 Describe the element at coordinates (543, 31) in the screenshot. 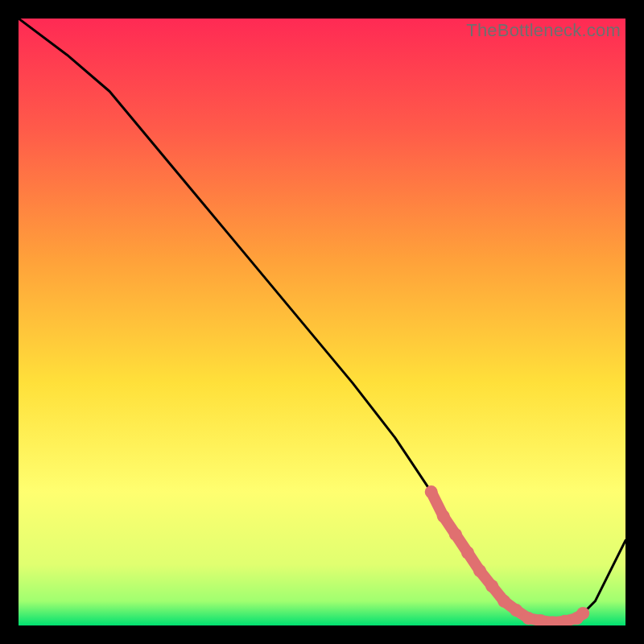

I see `watermark-text: TheBottleneck.com` at that location.